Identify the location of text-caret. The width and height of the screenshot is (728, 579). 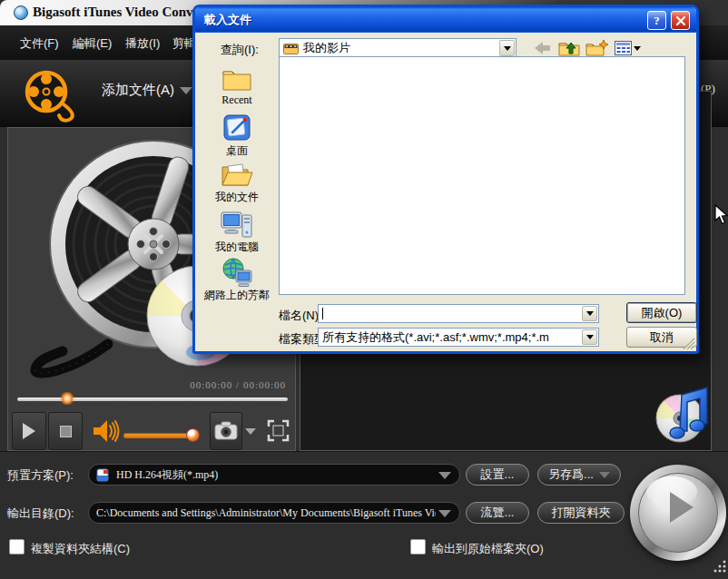
(323, 314).